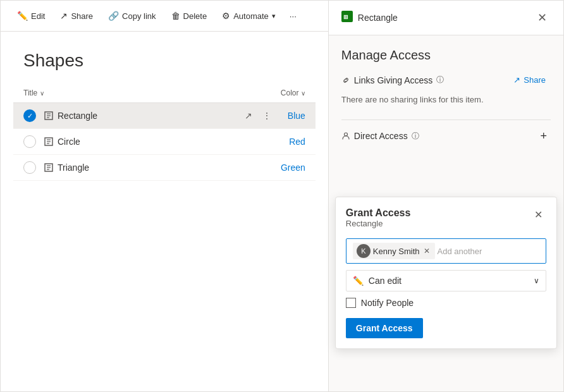  I want to click on direct-access-add-button: +, so click(544, 136).